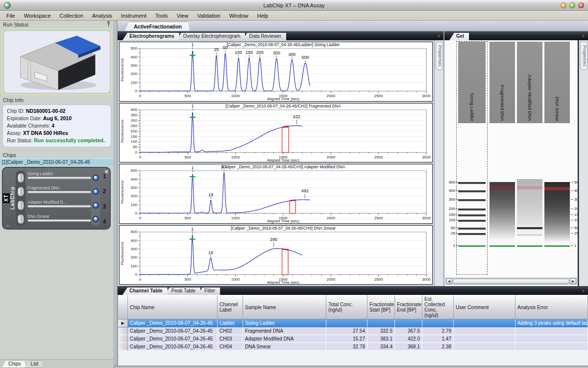 The width and height of the screenshot is (588, 368). I want to click on menu-item-instrument: Instrument, so click(134, 16).